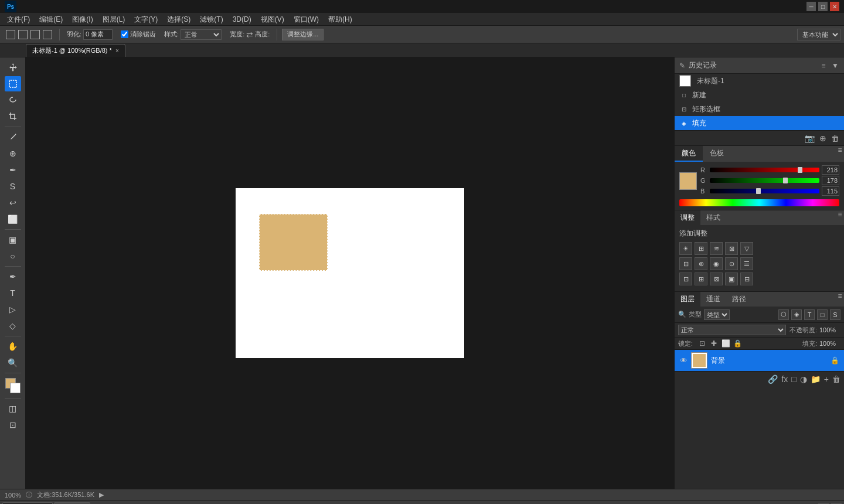 The image size is (844, 504). Describe the element at coordinates (13, 84) in the screenshot. I see `tool-marquee` at that location.